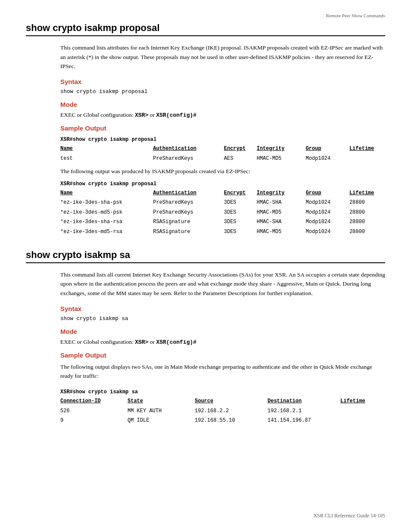 The height and width of the screenshot is (532, 411). What do you see at coordinates (97, 342) in the screenshot?
I see `section2-mode-plain: EXEC or Global configuration:` at bounding box center [97, 342].